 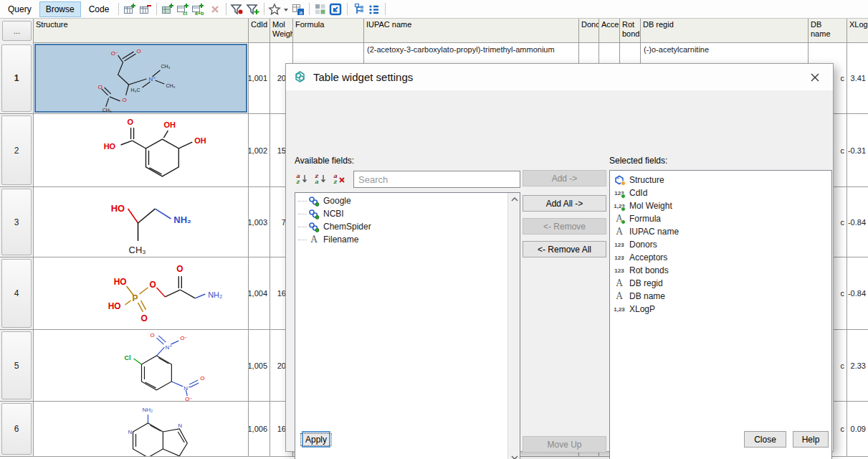 What do you see at coordinates (16, 78) in the screenshot?
I see `row-number: 1` at bounding box center [16, 78].